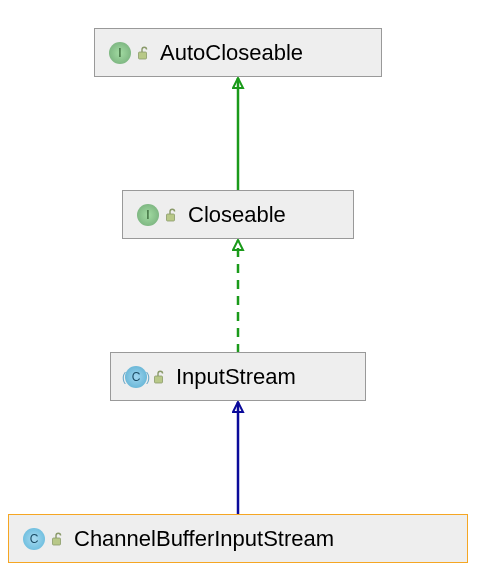  What do you see at coordinates (237, 215) in the screenshot?
I see `node-label: Closeable` at bounding box center [237, 215].